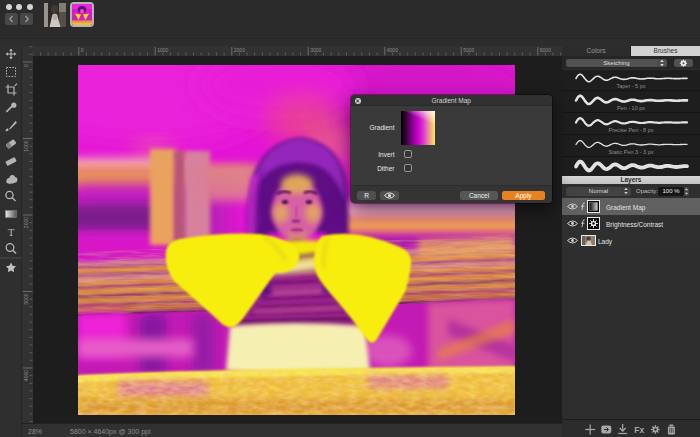 The image size is (700, 437). I want to click on svg-text: 6000, so click(546, 50).